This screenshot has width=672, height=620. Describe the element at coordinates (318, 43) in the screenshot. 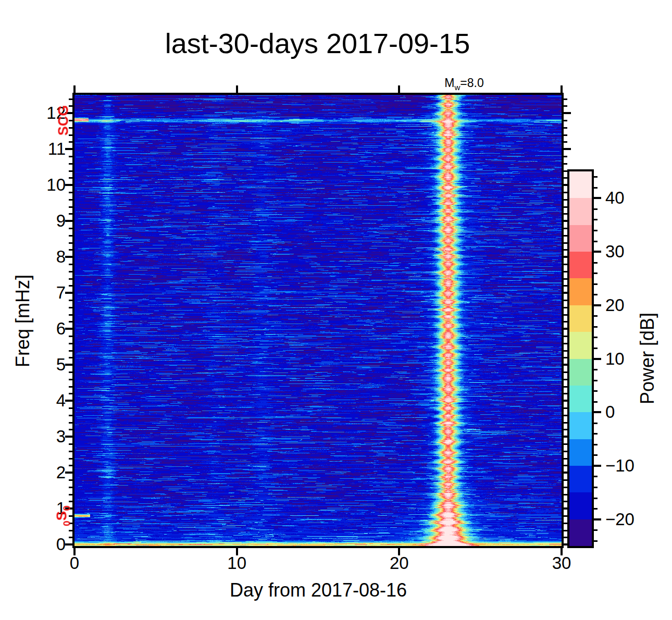

I see `figure-title: last-30-days 2017-09-15` at that location.